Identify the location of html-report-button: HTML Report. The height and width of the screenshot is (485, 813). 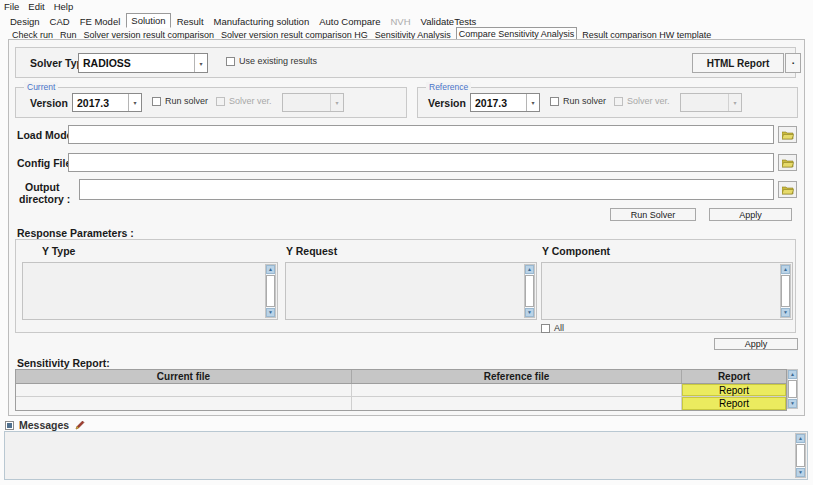
(738, 63).